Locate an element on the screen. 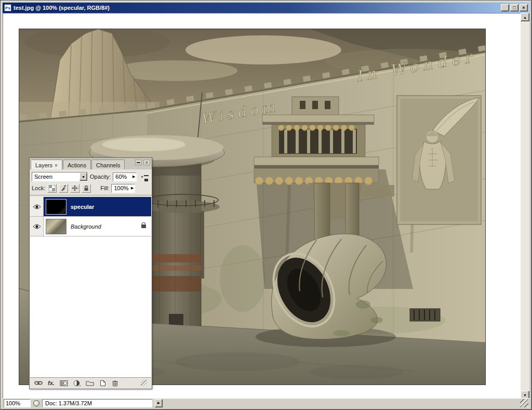  scroll-up-button: ▲ is located at coordinates (525, 17).